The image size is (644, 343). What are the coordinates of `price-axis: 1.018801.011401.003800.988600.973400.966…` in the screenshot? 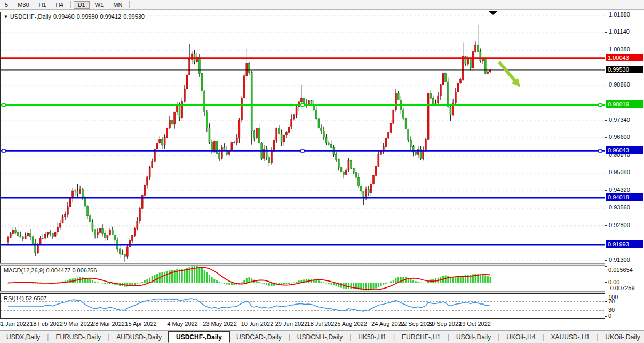 It's located at (624, 166).